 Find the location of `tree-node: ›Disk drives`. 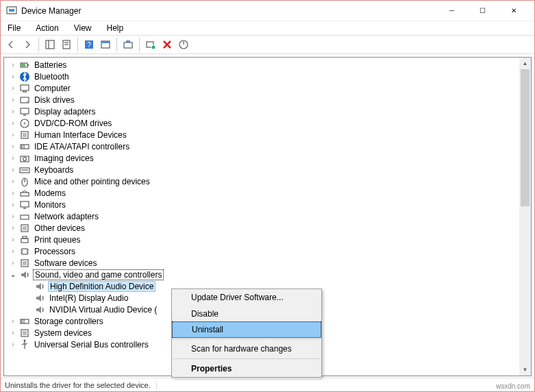

tree-node: ›Disk drives is located at coordinates (262, 100).